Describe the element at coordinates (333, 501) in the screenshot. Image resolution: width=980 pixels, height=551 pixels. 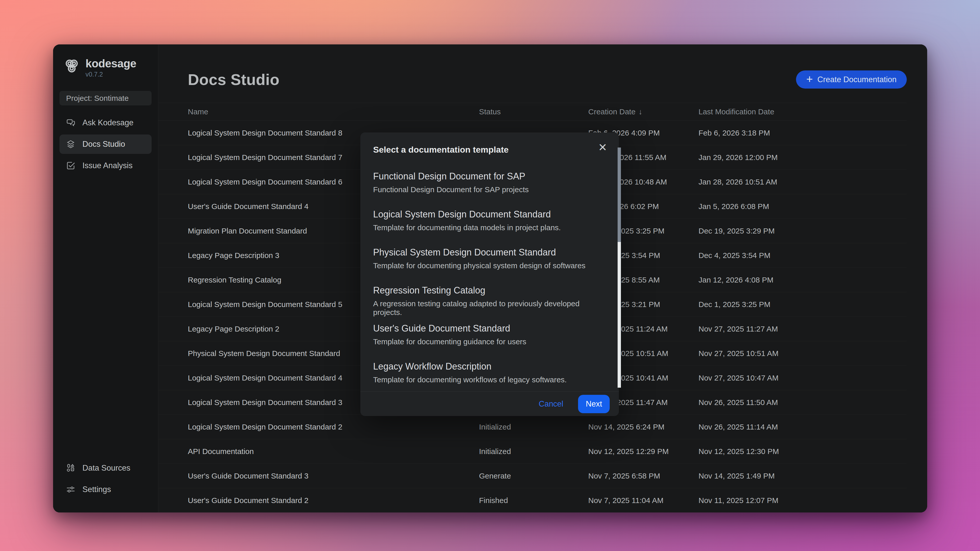
I see `document-name: User's Guide Document Standard 2` at that location.